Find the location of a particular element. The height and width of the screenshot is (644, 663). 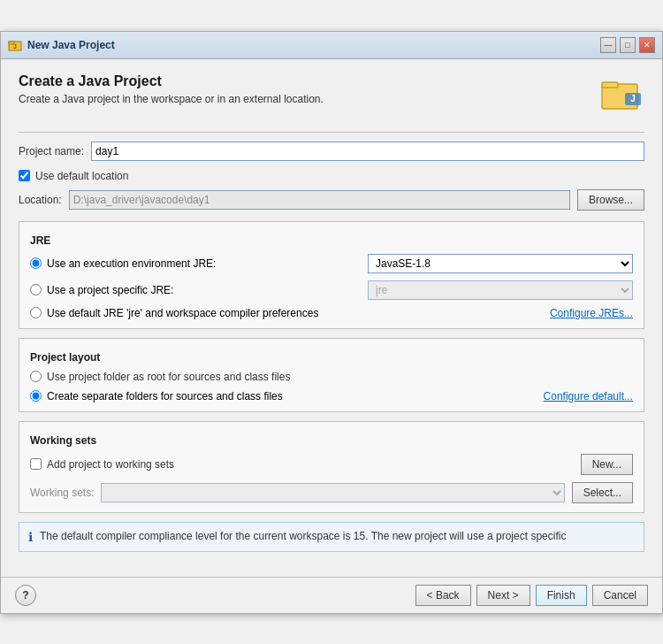

configure-jres-link: Configure JREs... is located at coordinates (591, 313).